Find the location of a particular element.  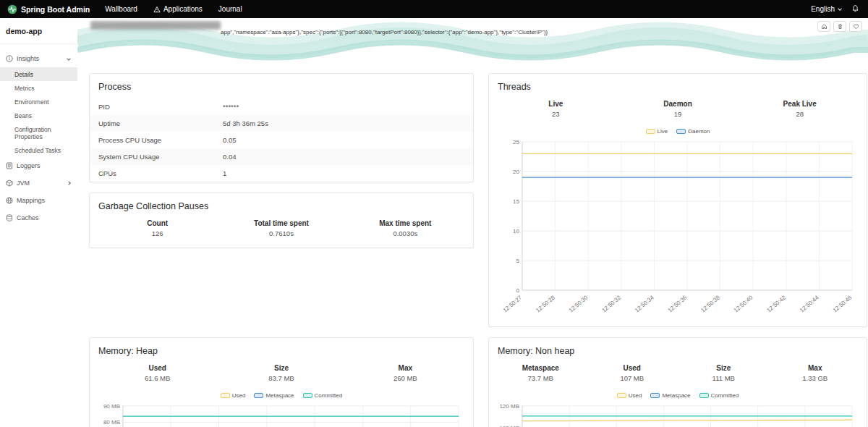

database-icon is located at coordinates (9, 218).